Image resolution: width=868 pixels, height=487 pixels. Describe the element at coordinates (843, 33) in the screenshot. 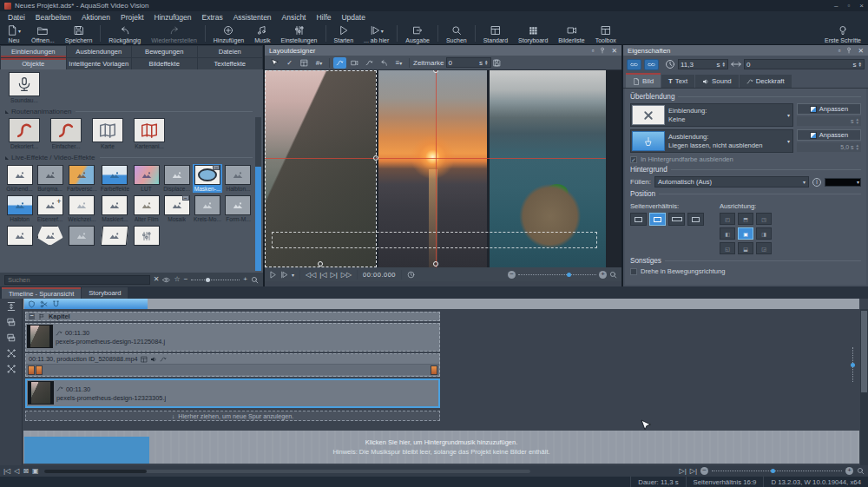

I see `first-steps-button: Erste Schritte` at that location.